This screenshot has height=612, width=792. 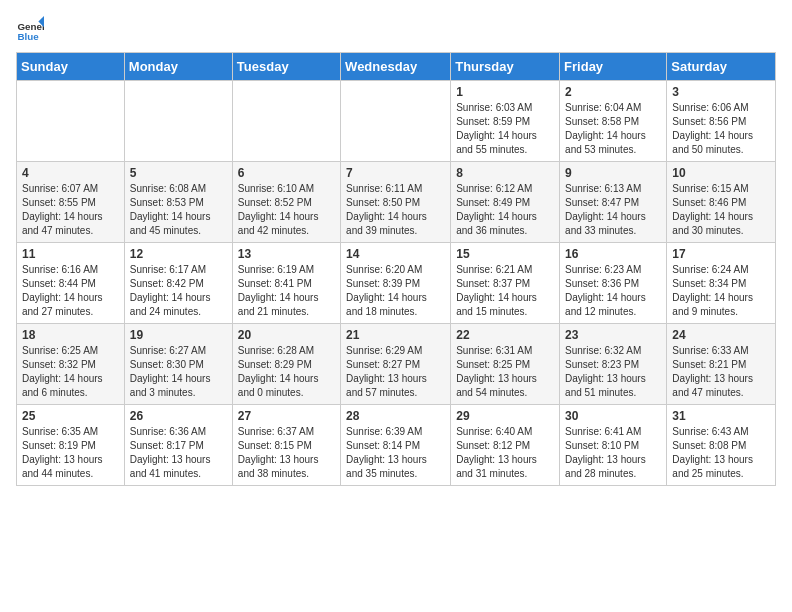 What do you see at coordinates (613, 372) in the screenshot?
I see `day-info: Sunrise: 6:32 AM Sunset: 8:23 PM Dayligh…` at bounding box center [613, 372].